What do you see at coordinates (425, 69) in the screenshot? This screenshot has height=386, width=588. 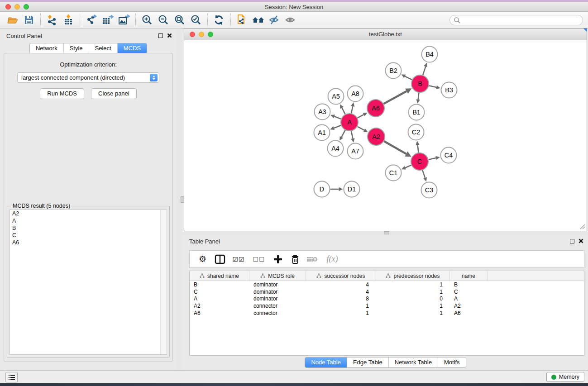 I see `edge-B-B4` at bounding box center [425, 69].